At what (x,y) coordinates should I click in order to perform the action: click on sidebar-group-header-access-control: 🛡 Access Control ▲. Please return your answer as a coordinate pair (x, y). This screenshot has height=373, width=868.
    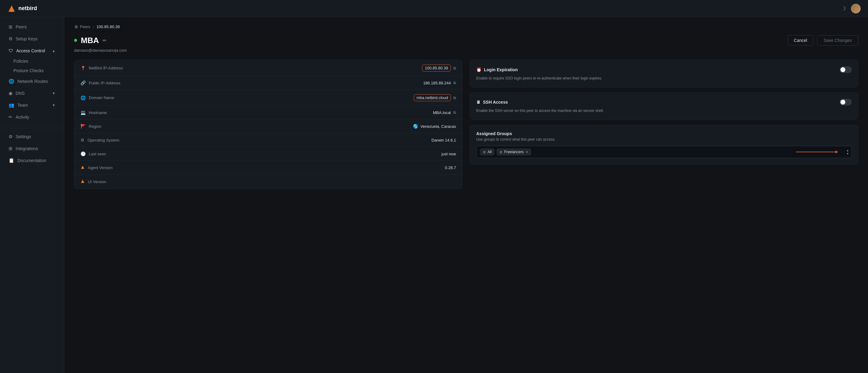
    Looking at the image, I should click on (32, 50).